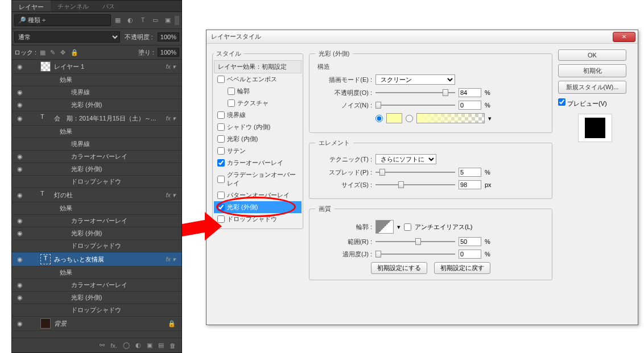 The width and height of the screenshot is (644, 353). What do you see at coordinates (415, 172) in the screenshot?
I see `spread-slider` at bounding box center [415, 172].